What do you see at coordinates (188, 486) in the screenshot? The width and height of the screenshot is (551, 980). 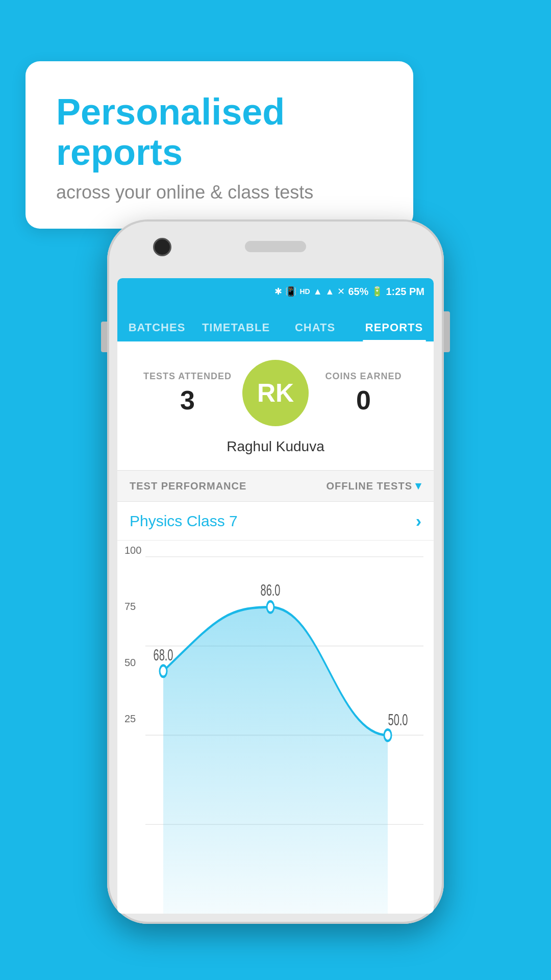 I see `test-performance-label: TEST PERFORMANCE` at bounding box center [188, 486].